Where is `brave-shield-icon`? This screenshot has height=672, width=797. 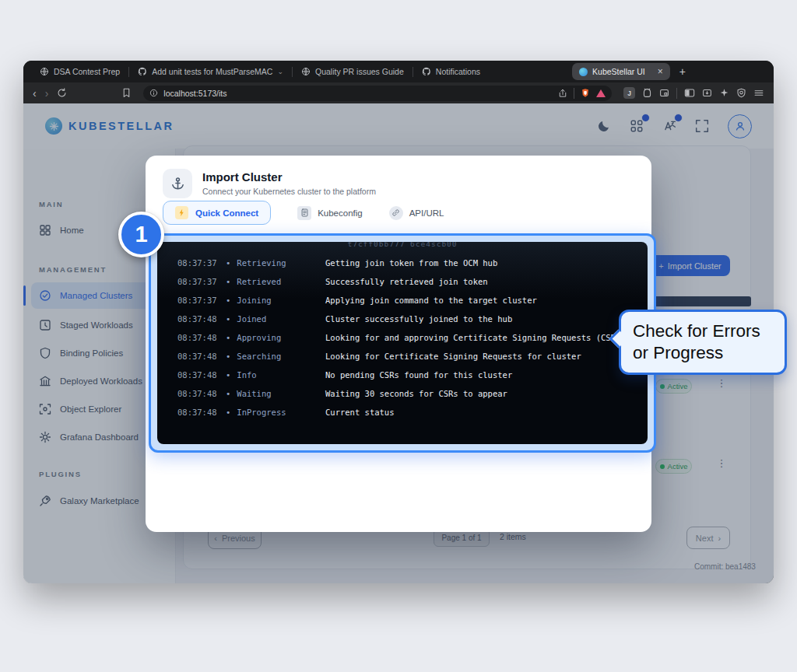
brave-shield-icon is located at coordinates (585, 93).